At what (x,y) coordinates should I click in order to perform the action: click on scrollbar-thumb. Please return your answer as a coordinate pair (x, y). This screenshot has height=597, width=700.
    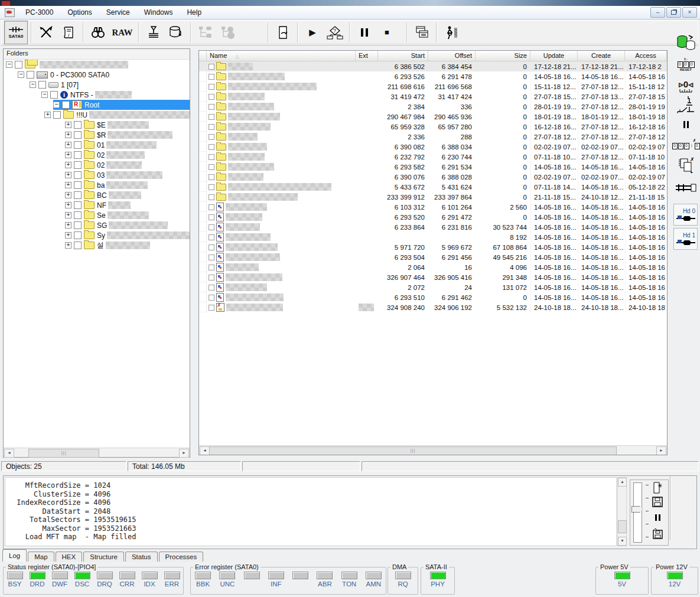
    Looking at the image, I should click on (623, 527).